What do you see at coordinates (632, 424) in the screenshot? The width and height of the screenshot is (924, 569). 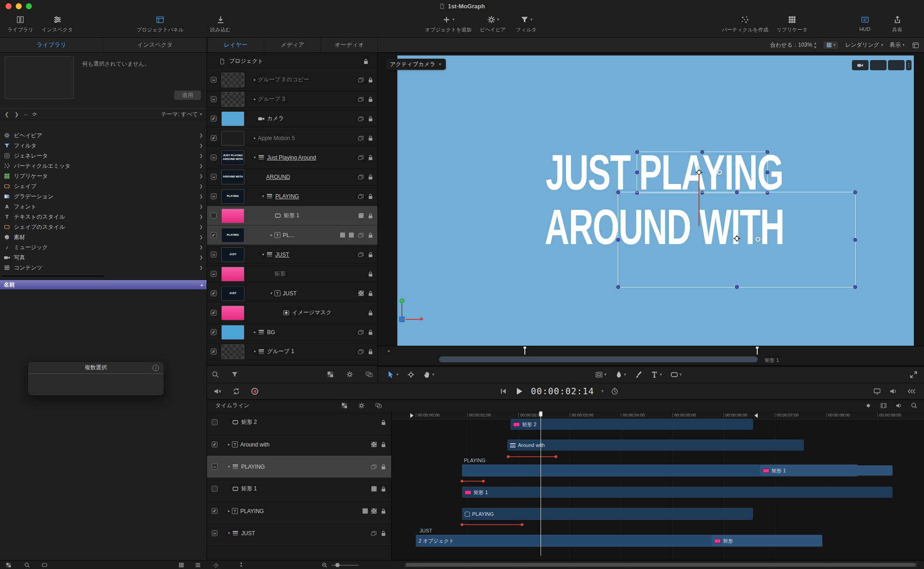 I see `timeline-clip-bar: 矩形 2` at bounding box center [632, 424].